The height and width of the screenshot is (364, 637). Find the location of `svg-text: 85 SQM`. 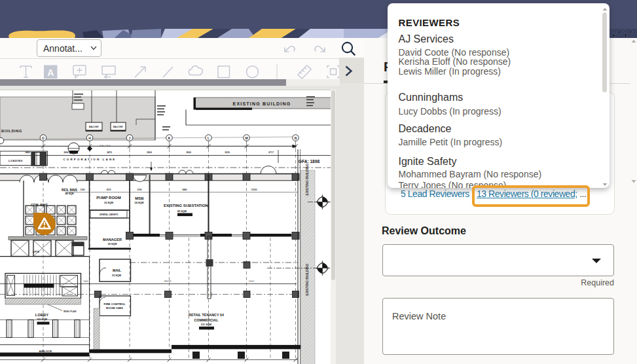

svg-text: 85 SQM is located at coordinates (182, 211).